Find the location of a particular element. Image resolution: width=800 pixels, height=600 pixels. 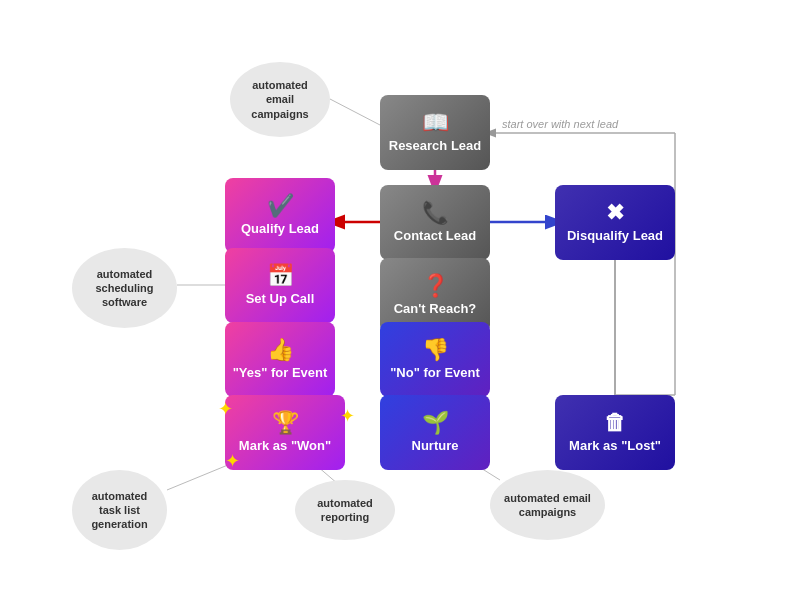

bubble-scheduling: automated scheduling software is located at coordinates (124, 288).